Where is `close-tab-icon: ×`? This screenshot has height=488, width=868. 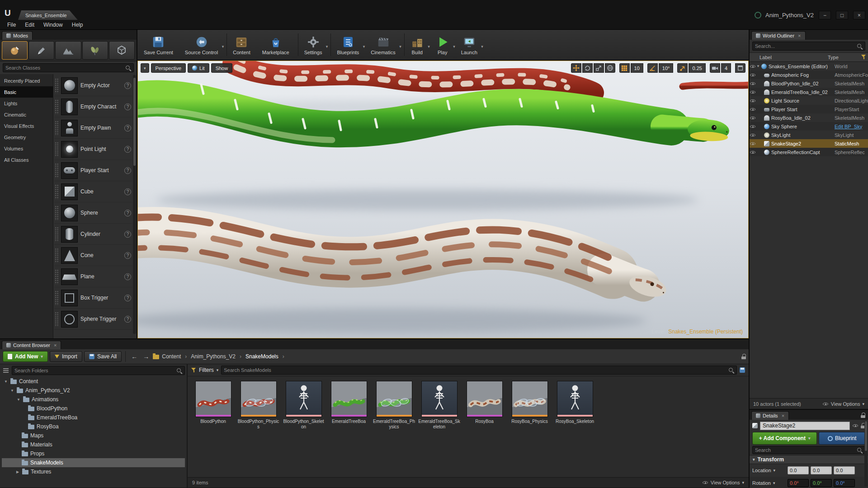
close-tab-icon: × is located at coordinates (799, 36).